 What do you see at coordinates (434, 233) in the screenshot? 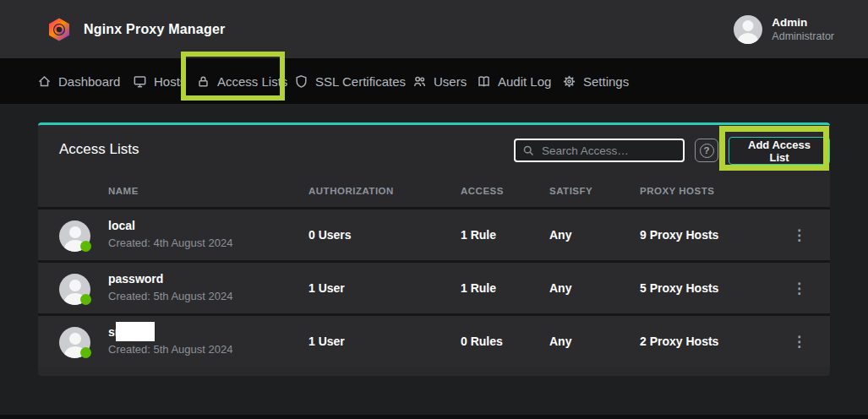
I see `table-row: local Created: 4th August 2024 0 Users 1…` at bounding box center [434, 233].